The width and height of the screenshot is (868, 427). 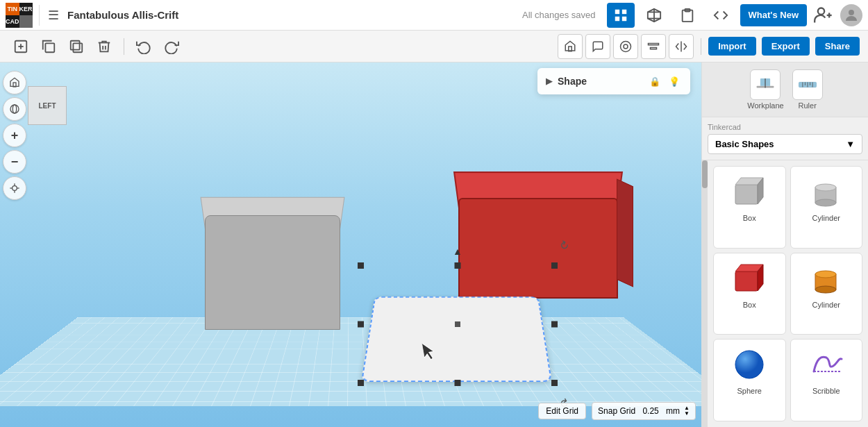 I want to click on shape-panel-chevron: ▶, so click(x=549, y=81).